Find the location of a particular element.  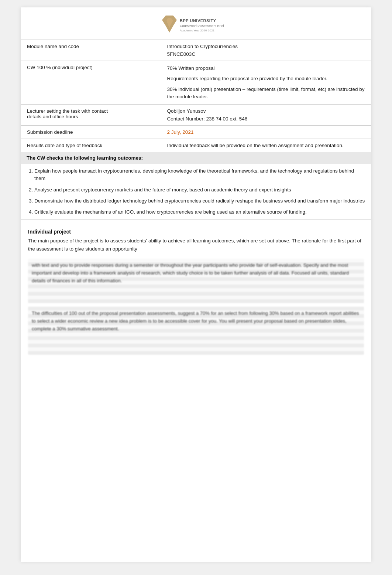

learning-outcomes-list: Explain how people transact in cryptocur… is located at coordinates (196, 192).